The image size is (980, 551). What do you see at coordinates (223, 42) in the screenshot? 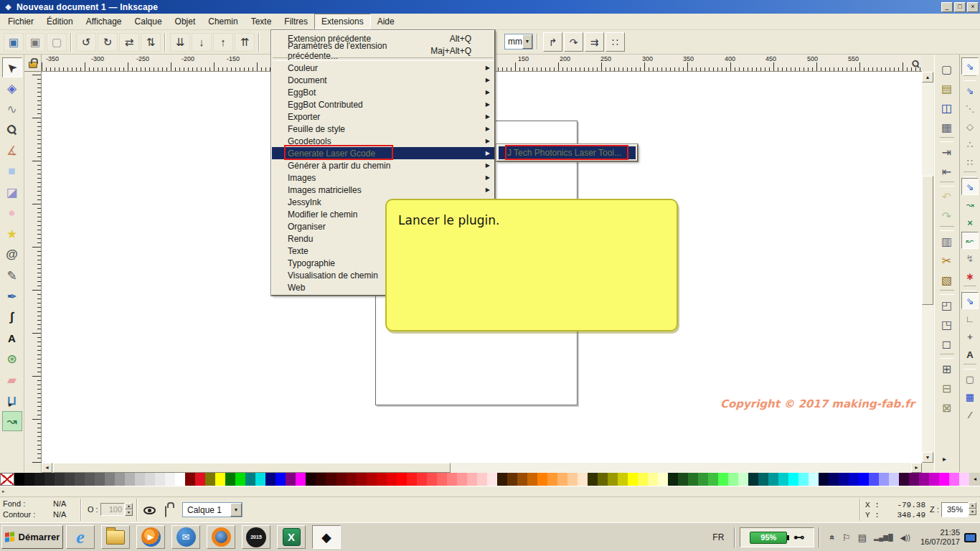
I see `toolbar-button: ↑` at bounding box center [223, 42].